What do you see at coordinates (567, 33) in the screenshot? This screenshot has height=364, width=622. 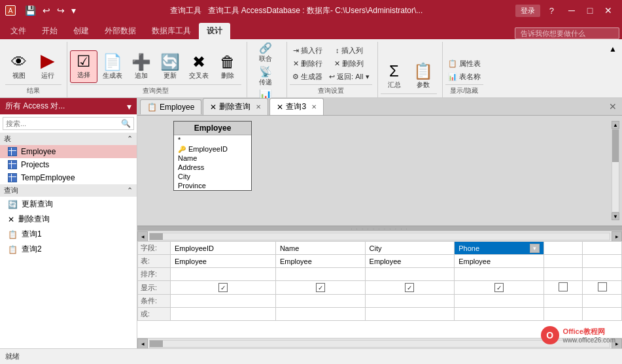 I see `ribbon-search-input` at bounding box center [567, 33].